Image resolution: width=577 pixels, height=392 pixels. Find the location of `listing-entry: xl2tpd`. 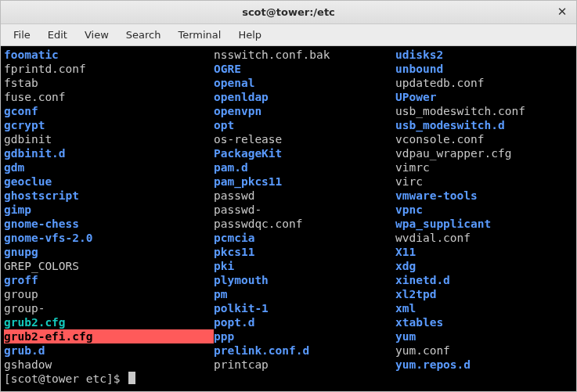

listing-entry: xl2tpd is located at coordinates (416, 294).